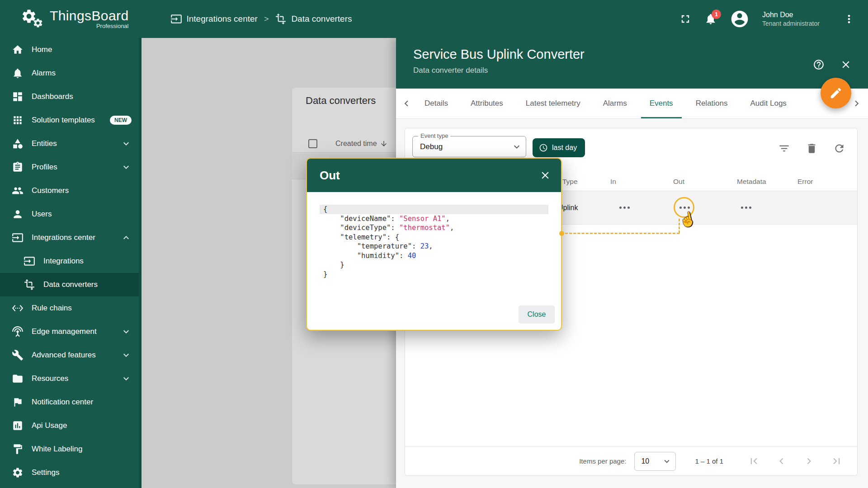 This screenshot has height=488, width=868. I want to click on tab-events: Events, so click(661, 103).